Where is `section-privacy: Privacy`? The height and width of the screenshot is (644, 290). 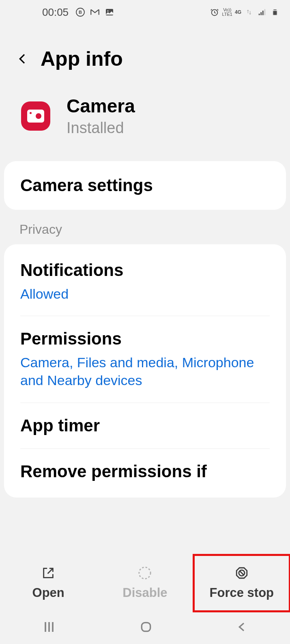
section-privacy: Privacy is located at coordinates (145, 227).